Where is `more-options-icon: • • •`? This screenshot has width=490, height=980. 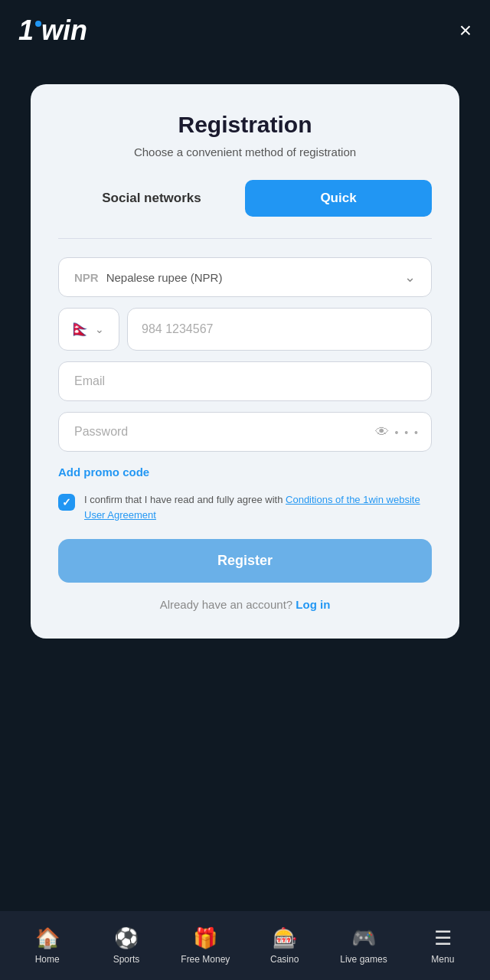
more-options-icon: • • • is located at coordinates (407, 432).